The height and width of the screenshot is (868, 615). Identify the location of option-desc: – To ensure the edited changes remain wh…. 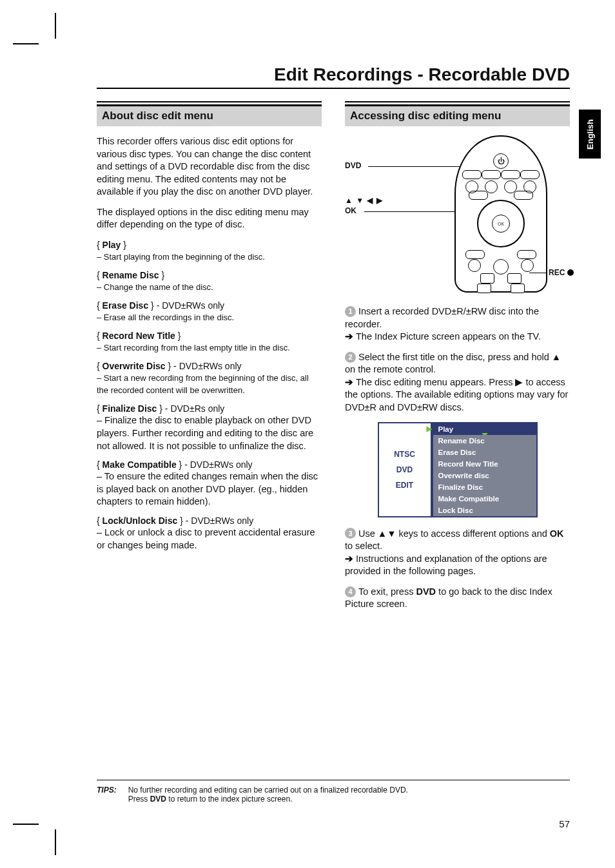
(208, 488).